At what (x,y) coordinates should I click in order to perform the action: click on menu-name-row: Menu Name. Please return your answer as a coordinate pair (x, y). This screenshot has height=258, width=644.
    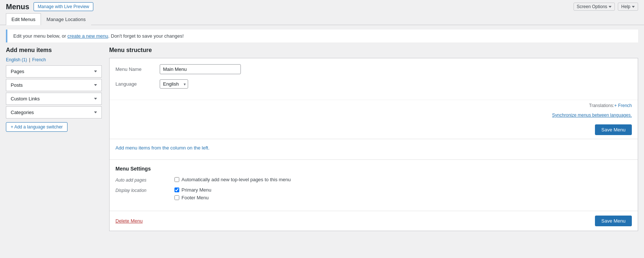
    Looking at the image, I should click on (374, 69).